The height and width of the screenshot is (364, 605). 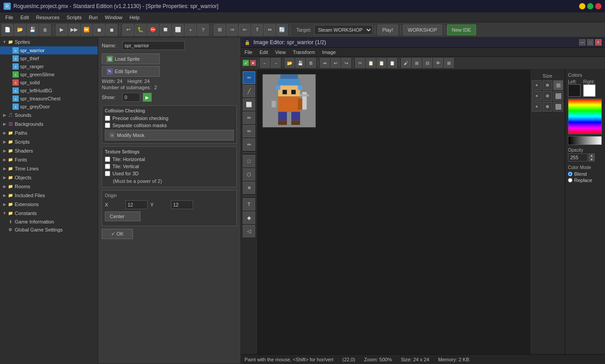 I want to click on editor-prev-btn: ←, so click(x=265, y=63).